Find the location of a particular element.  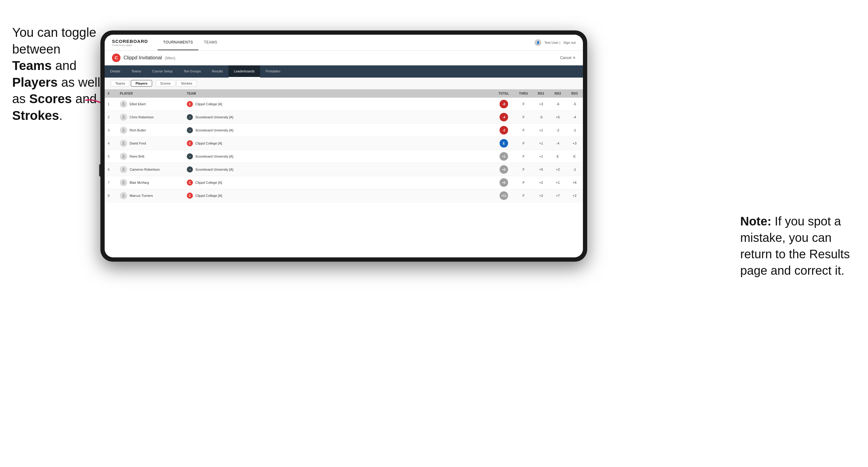

cell-rd1: +2 is located at coordinates (541, 196).